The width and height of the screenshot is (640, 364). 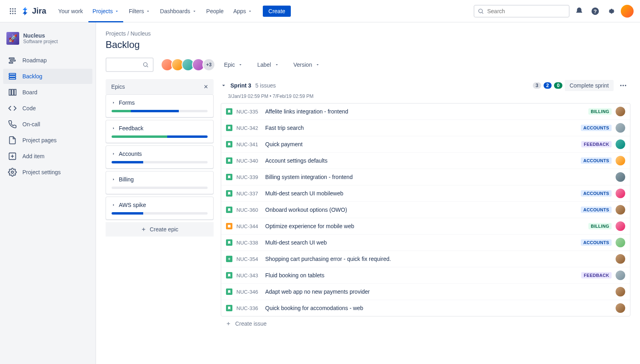 What do you see at coordinates (426, 193) in the screenshot?
I see `issue-row: NUC-337Multi-dest search UI mobilewebACC…` at bounding box center [426, 193].